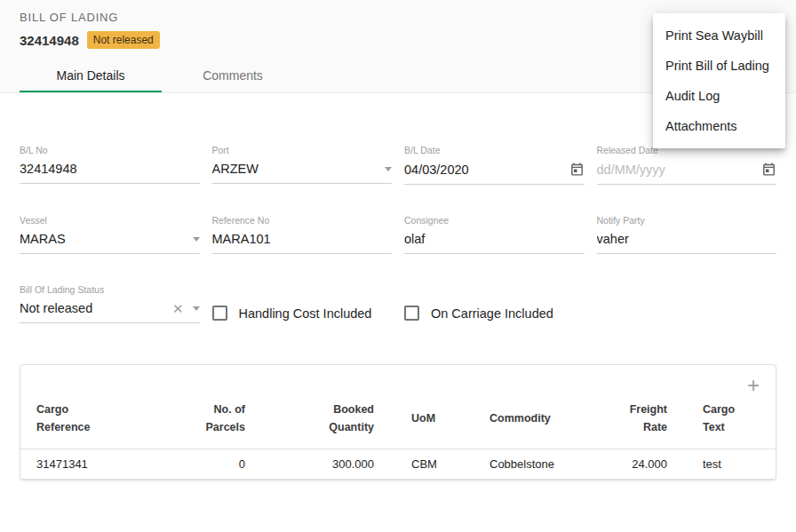  I want to click on tab-comments: Comments, so click(233, 76).